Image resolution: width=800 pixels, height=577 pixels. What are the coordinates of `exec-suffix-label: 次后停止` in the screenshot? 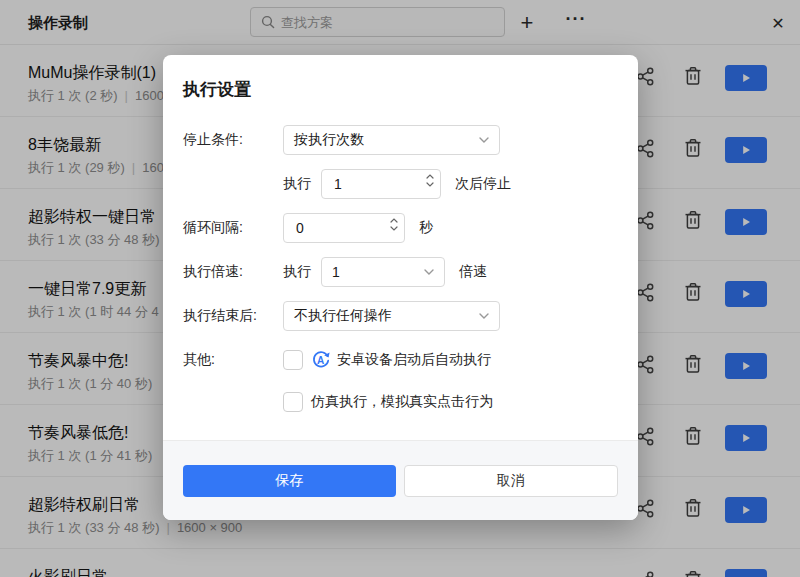 It's located at (483, 184).